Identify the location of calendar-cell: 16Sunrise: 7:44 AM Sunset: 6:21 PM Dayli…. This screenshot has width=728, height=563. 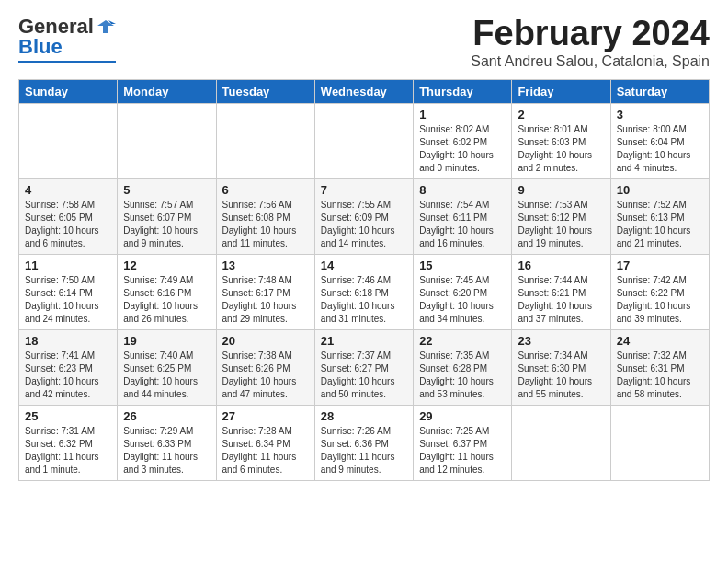
(561, 292).